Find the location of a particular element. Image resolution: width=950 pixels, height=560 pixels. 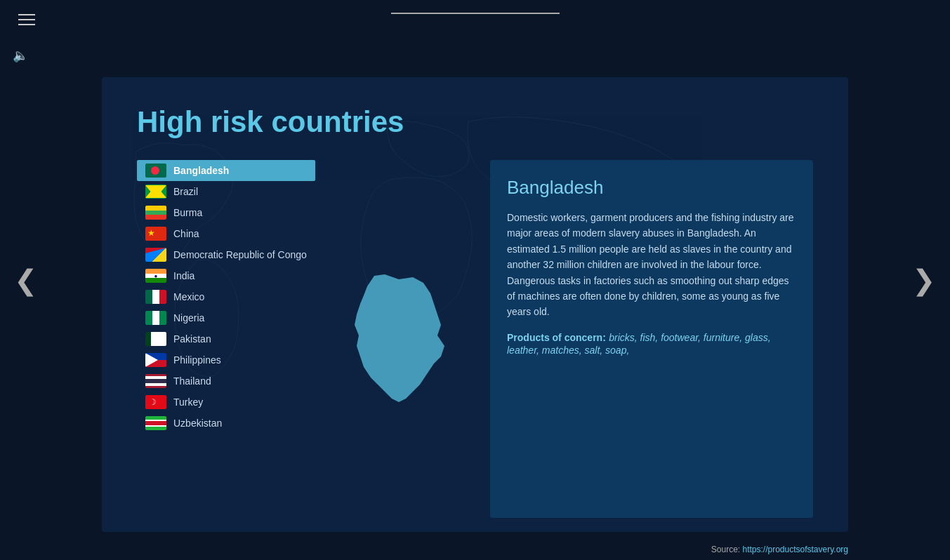

source-link: https://productsofstavery.org is located at coordinates (795, 549).